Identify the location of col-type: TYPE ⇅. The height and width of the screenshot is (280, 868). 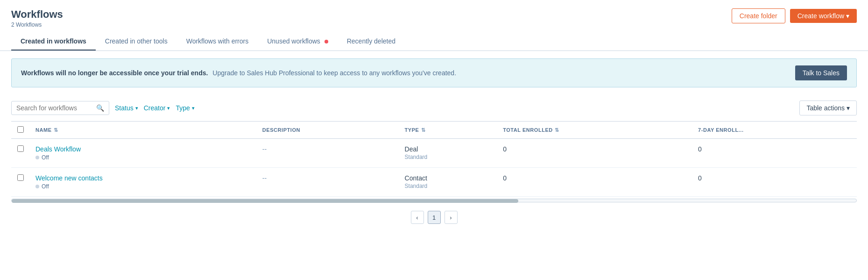
(448, 130).